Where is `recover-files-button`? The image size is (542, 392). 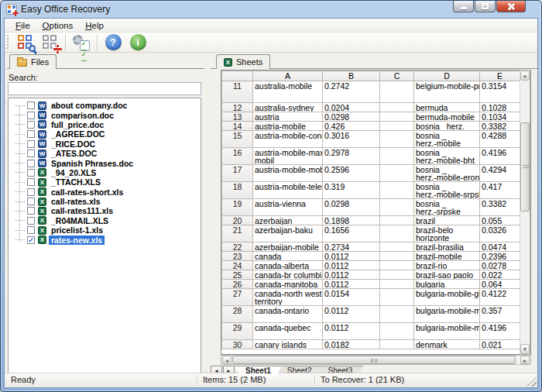
recover-files-button is located at coordinates (50, 43).